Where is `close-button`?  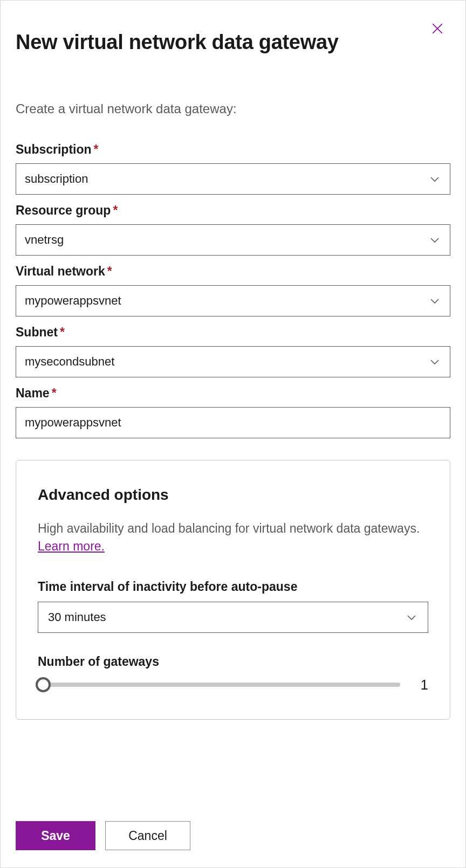 close-button is located at coordinates (437, 30).